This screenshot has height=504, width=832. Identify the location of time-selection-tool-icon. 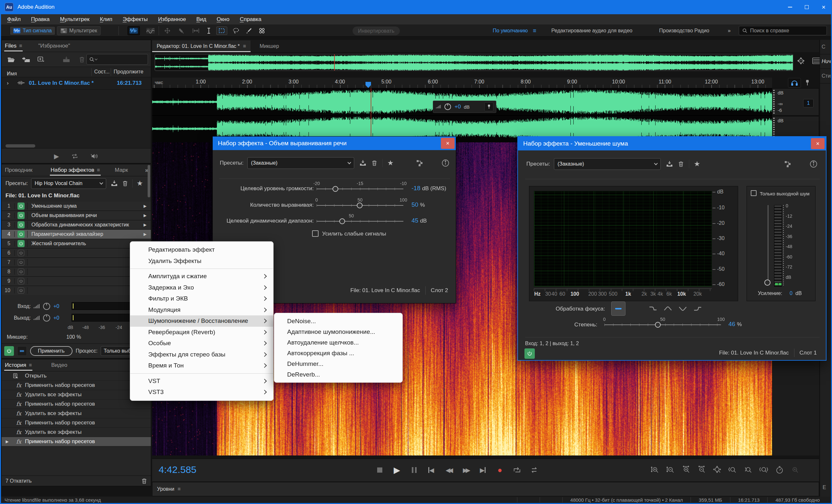
(209, 31).